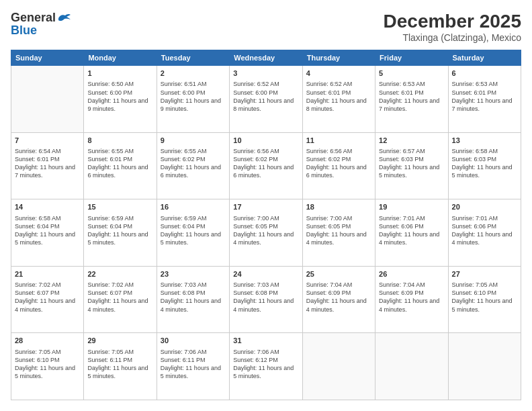 This screenshot has width=532, height=411. Describe the element at coordinates (193, 300) in the screenshot. I see `calendar-cell: 23Sunrise: 7:03 AMSunset: 6:08 PMDayligh…` at that location.